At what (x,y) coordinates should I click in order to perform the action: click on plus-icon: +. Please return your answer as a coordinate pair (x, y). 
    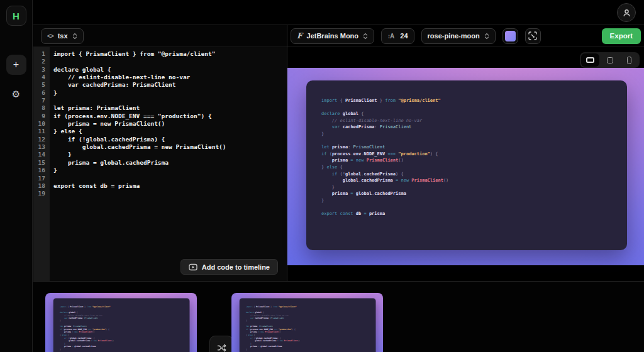
    Looking at the image, I should click on (16, 65).